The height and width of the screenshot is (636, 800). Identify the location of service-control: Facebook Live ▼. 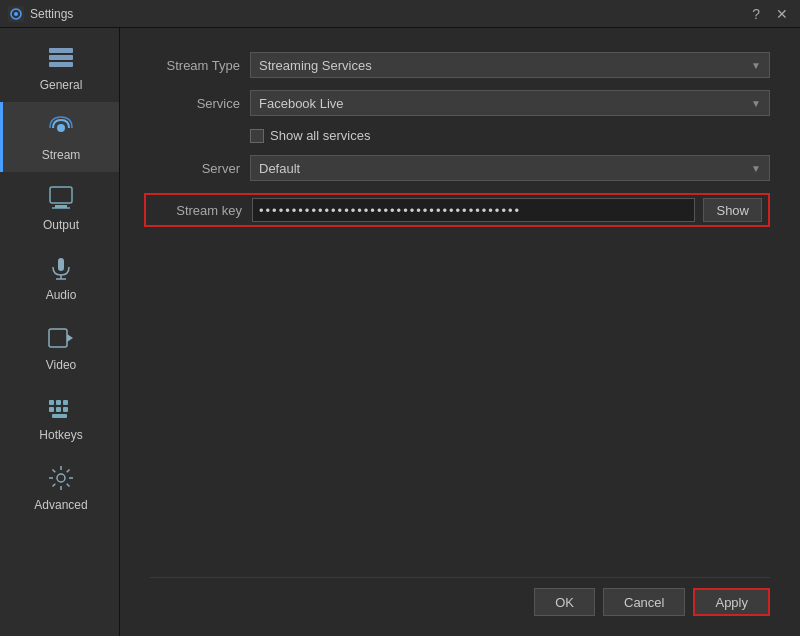
(510, 103).